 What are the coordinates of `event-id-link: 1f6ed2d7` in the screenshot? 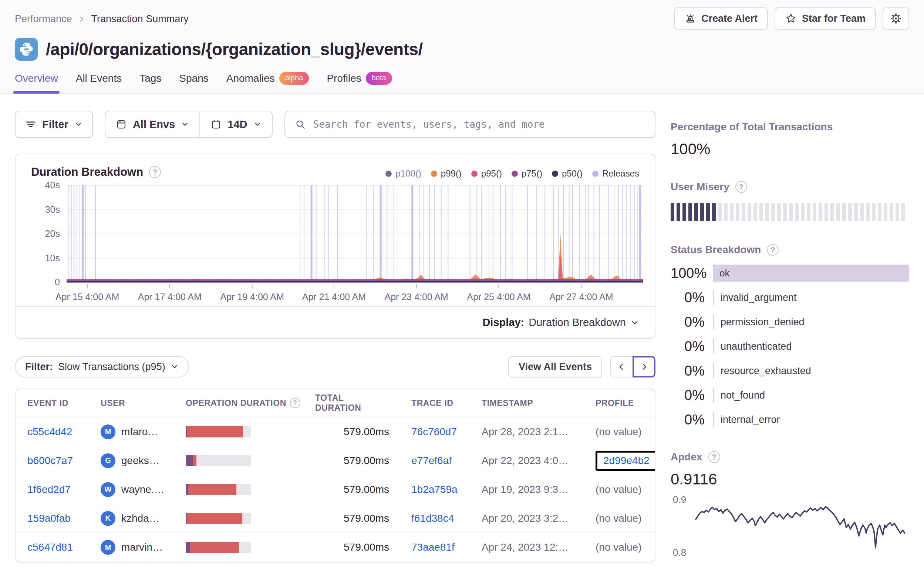 It's located at (49, 489).